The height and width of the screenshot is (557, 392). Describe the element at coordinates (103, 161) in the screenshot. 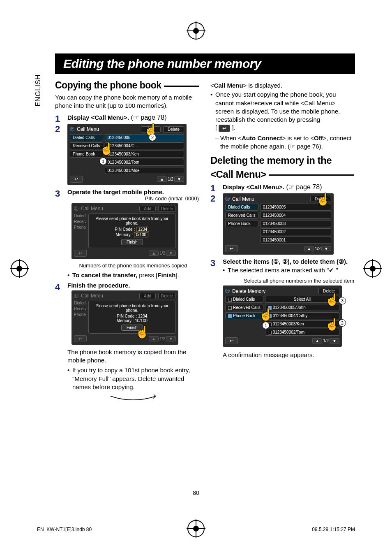

I see `annotation-1: 1` at that location.